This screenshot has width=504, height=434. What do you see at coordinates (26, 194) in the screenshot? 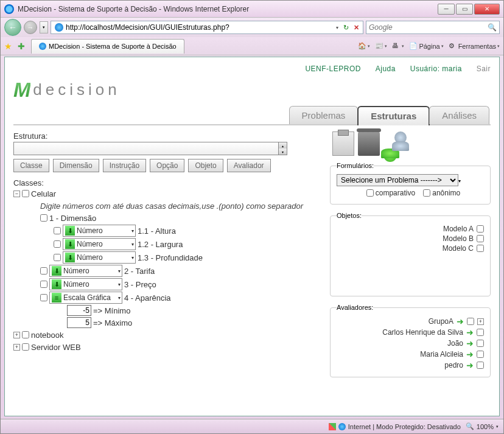
I see `chk-celular` at bounding box center [26, 194].